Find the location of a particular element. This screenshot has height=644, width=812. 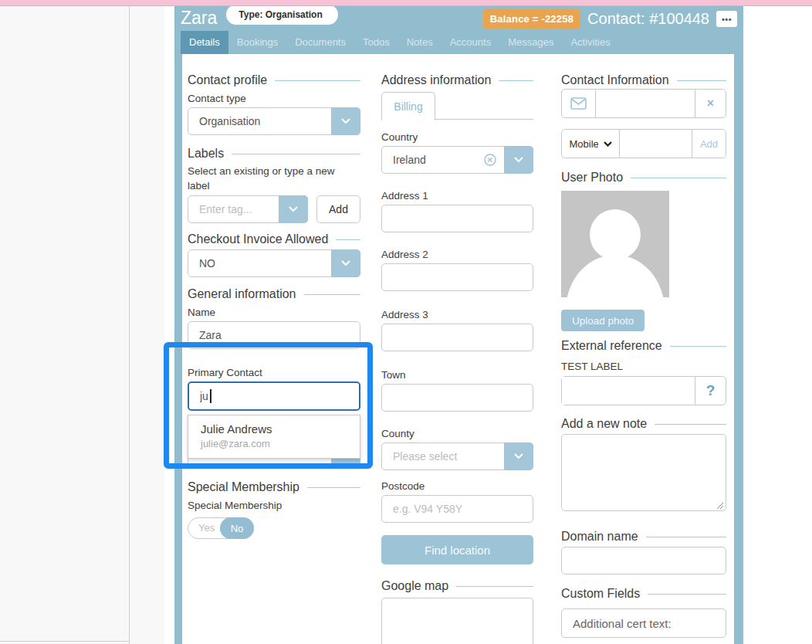

postcode-input is located at coordinates (457, 509).